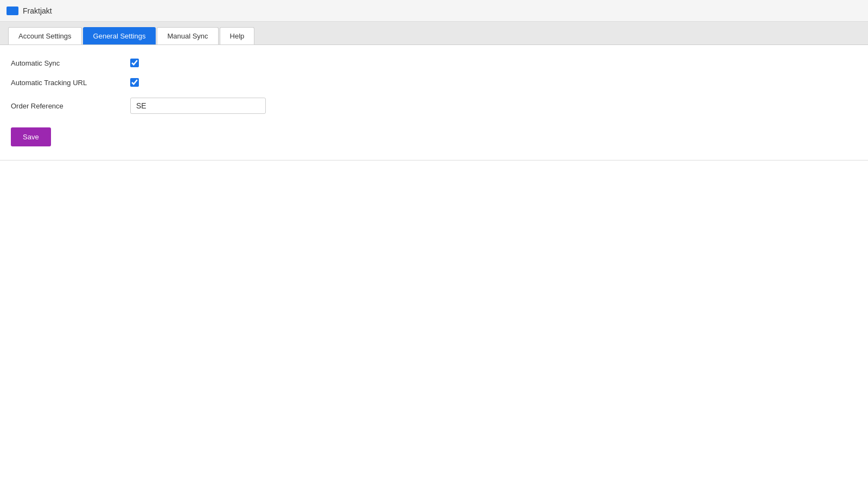 Image resolution: width=868 pixels, height=488 pixels. I want to click on order-reference-label: Order Reference, so click(71, 106).